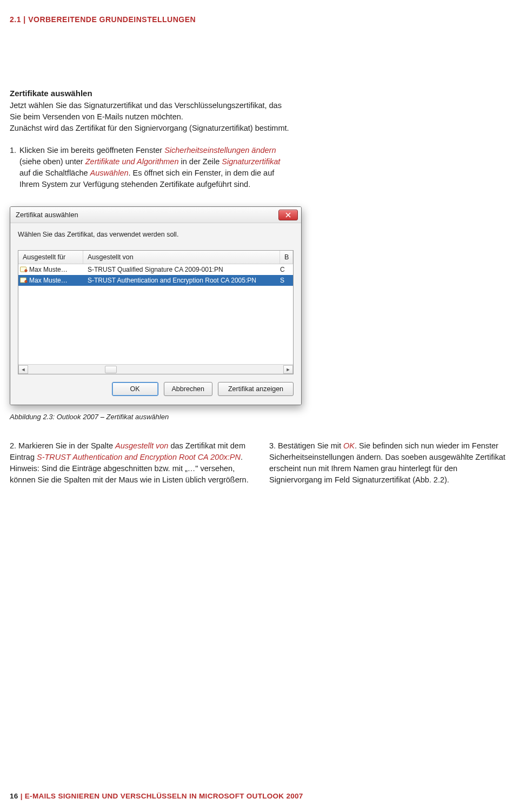  I want to click on cell-extra: S, so click(287, 280).